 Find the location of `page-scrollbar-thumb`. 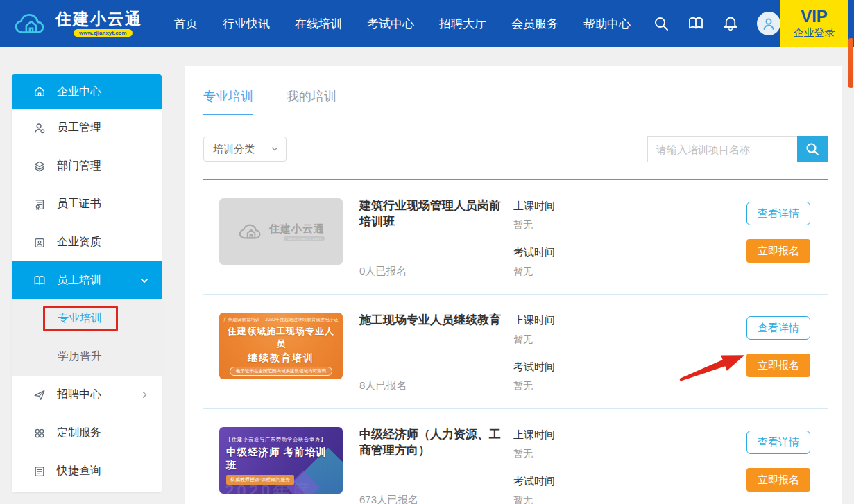

page-scrollbar-thumb is located at coordinates (851, 63).